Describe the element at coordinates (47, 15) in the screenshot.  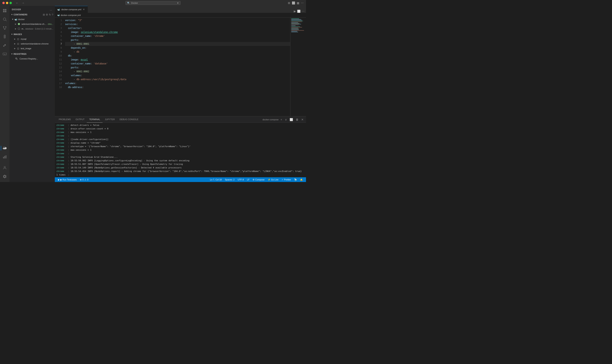
I see `containers-action-btn2: ⚙` at that location.